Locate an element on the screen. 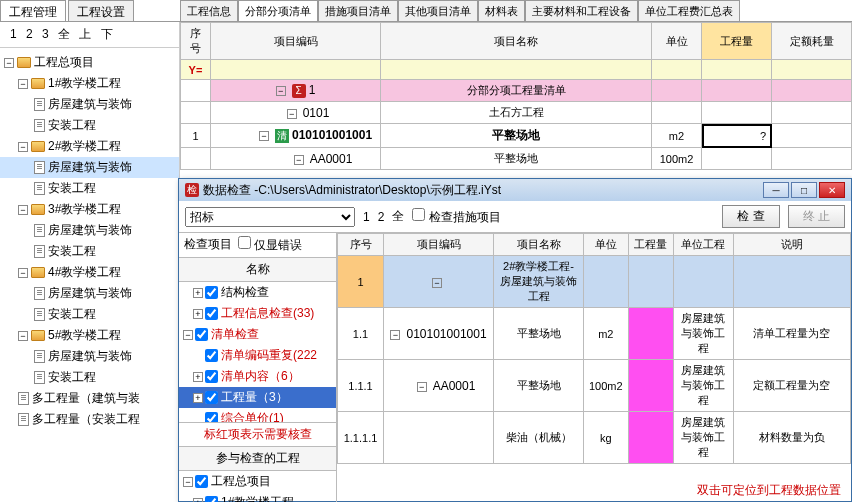 The width and height of the screenshot is (852, 502). tree-root: −工程总项目 is located at coordinates (90, 62).